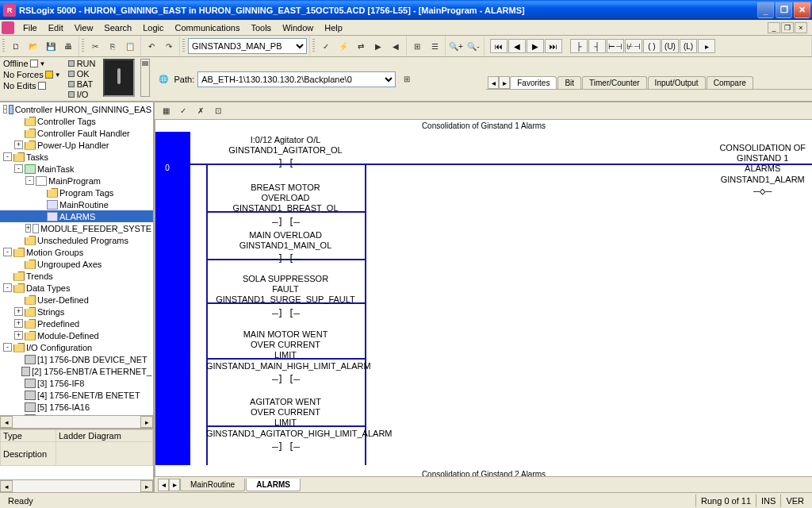 The height and width of the screenshot is (508, 812). Describe the element at coordinates (16, 46) in the screenshot. I see `new-button: 🗋` at that location.